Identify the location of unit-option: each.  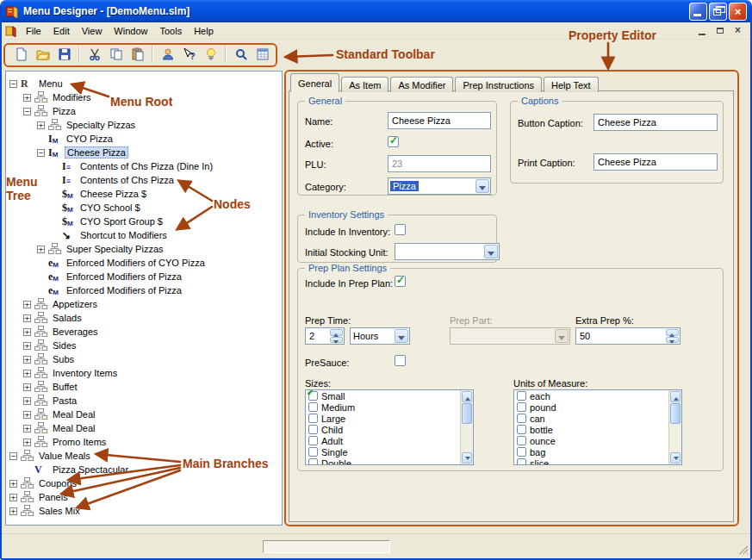
(598, 396).